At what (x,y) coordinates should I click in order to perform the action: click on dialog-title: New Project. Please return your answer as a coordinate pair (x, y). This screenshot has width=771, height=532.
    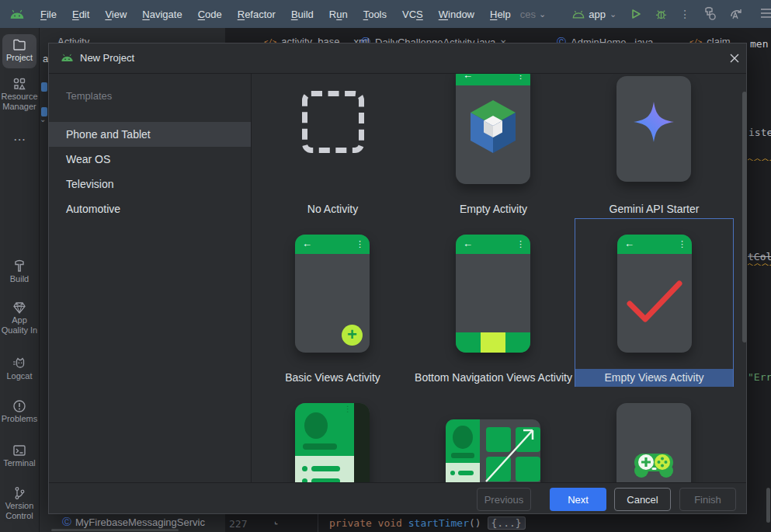
    Looking at the image, I should click on (107, 57).